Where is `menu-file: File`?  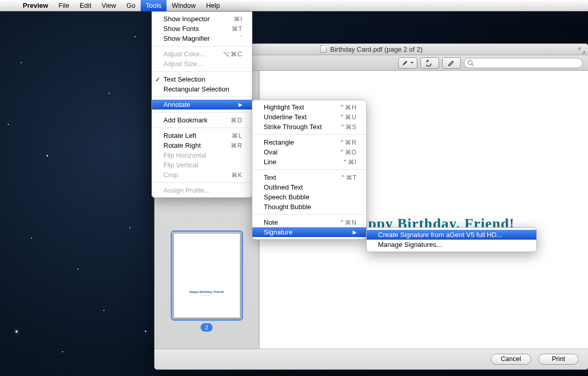 menu-file: File is located at coordinates (64, 6).